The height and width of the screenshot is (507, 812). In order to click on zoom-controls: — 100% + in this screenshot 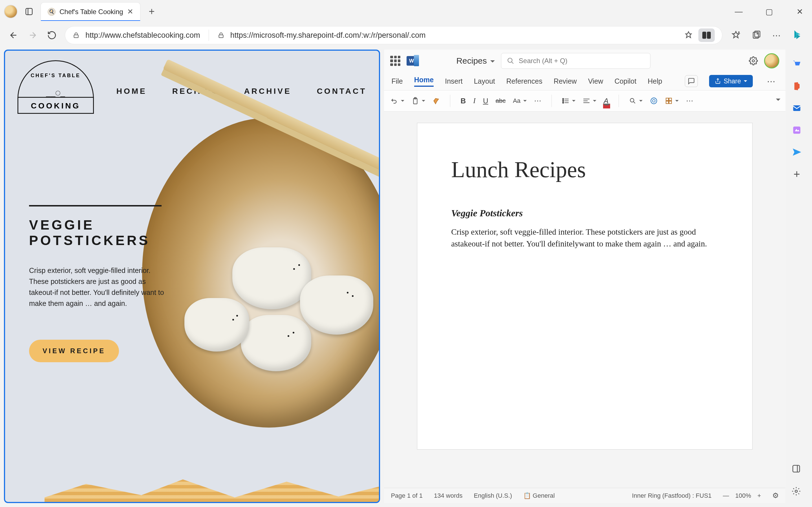, I will do `click(742, 496)`.